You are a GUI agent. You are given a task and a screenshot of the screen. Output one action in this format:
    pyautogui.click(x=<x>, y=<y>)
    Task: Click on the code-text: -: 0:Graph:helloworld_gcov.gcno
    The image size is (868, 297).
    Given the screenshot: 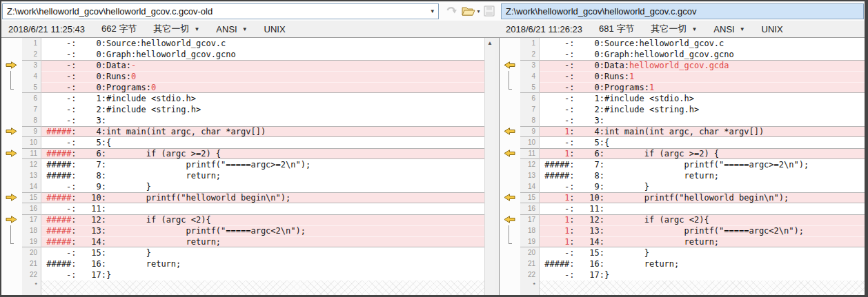 What is the action you would take?
    pyautogui.click(x=263, y=54)
    